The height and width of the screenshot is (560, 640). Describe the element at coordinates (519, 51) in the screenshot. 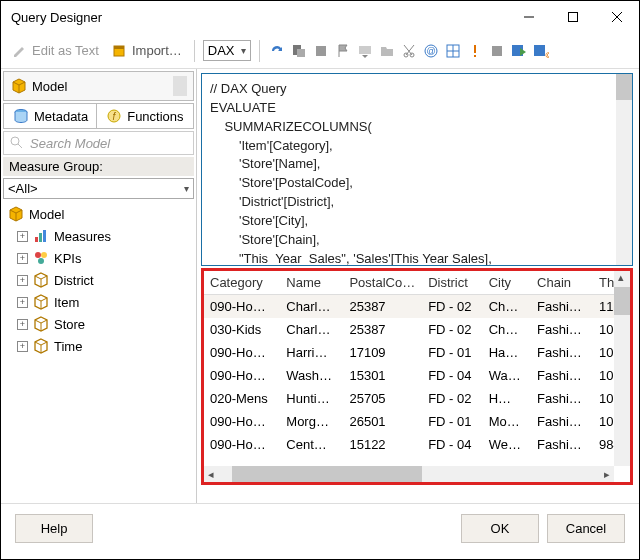

I see `table-run-icon` at that location.